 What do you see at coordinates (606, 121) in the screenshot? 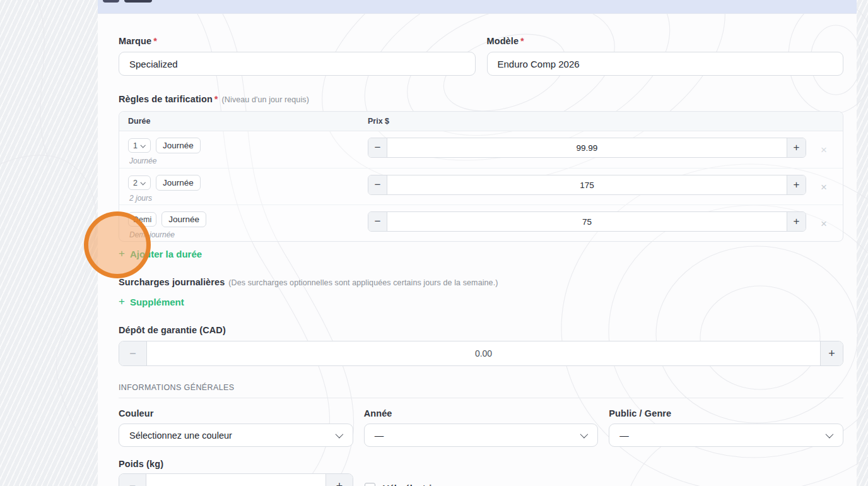
I see `column-header-price: Prix $` at bounding box center [606, 121].